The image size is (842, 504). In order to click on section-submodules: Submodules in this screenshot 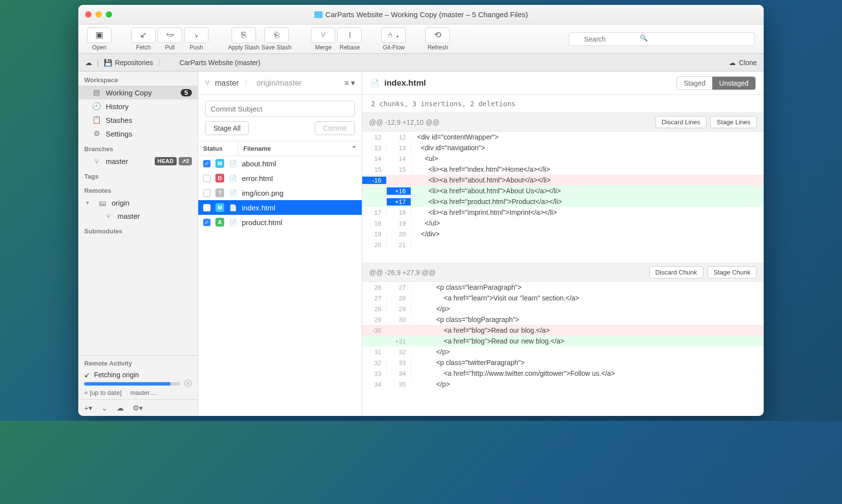, I will do `click(138, 230)`.